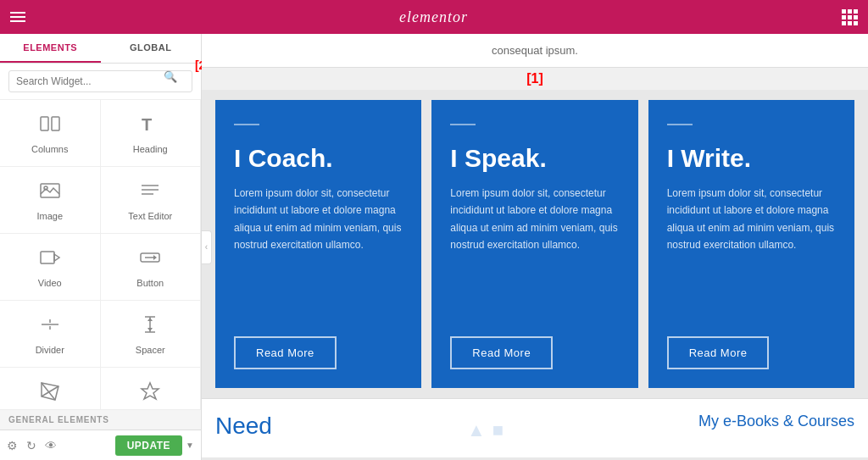  I want to click on card-speak: I Speak. Lorem ipsum dolor sit, consecte…, so click(534, 244).